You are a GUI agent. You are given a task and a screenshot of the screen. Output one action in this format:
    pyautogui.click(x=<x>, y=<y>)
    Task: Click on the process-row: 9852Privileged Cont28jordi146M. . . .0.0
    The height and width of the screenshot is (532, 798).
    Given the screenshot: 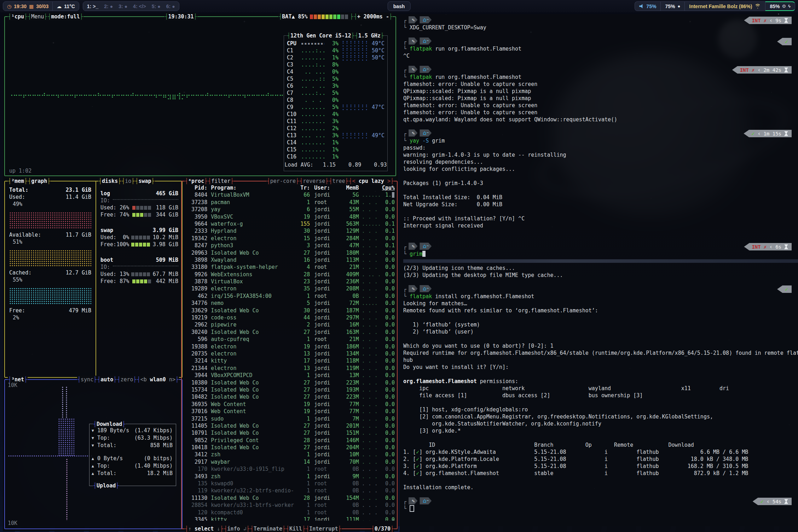 What is the action you would take?
    pyautogui.click(x=290, y=440)
    